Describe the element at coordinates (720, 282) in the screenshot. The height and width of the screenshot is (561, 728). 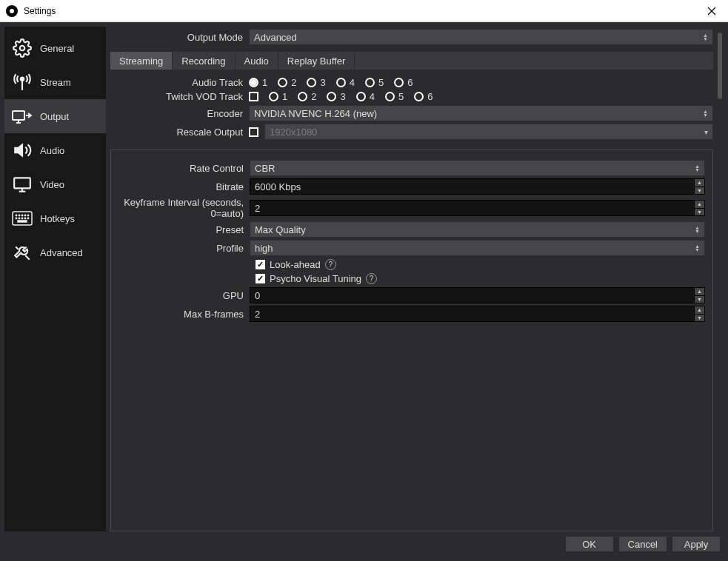
I see `scrollbar` at that location.